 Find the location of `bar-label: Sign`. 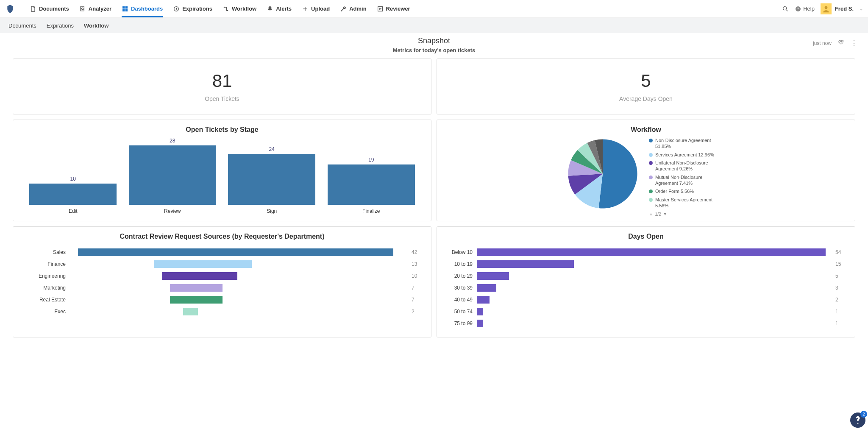

bar-label: Sign is located at coordinates (272, 211).